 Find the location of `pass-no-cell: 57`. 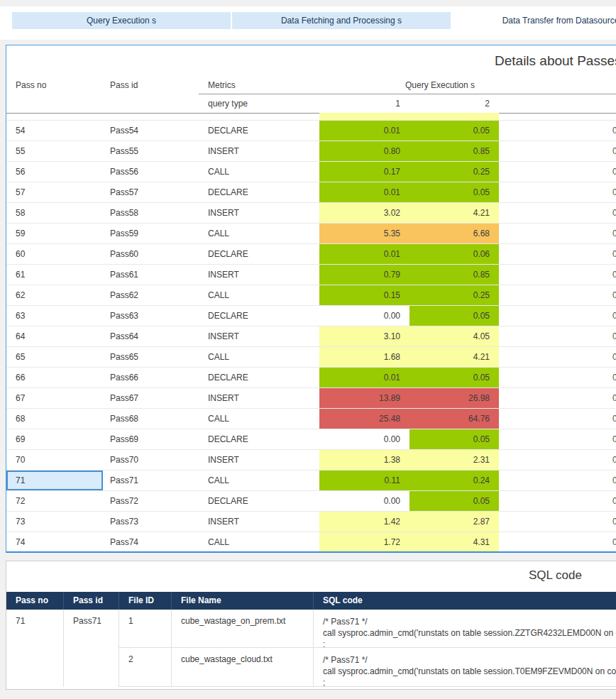

pass-no-cell: 57 is located at coordinates (55, 192).